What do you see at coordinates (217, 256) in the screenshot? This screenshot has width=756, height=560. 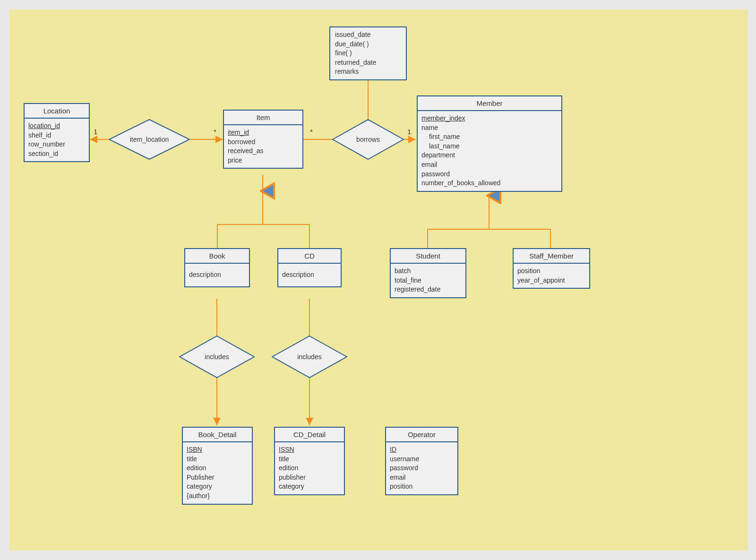 I see `entity-title: Book` at bounding box center [217, 256].